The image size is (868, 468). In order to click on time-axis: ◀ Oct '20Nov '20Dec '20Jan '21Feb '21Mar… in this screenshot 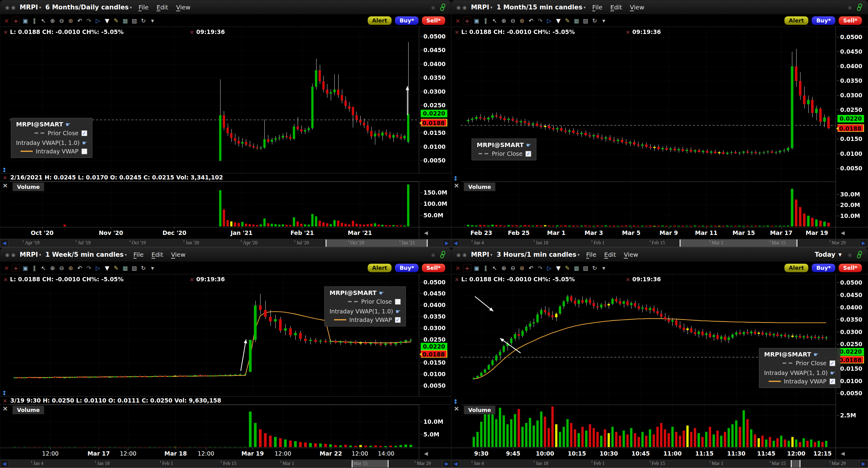, I will do `click(226, 233)`.